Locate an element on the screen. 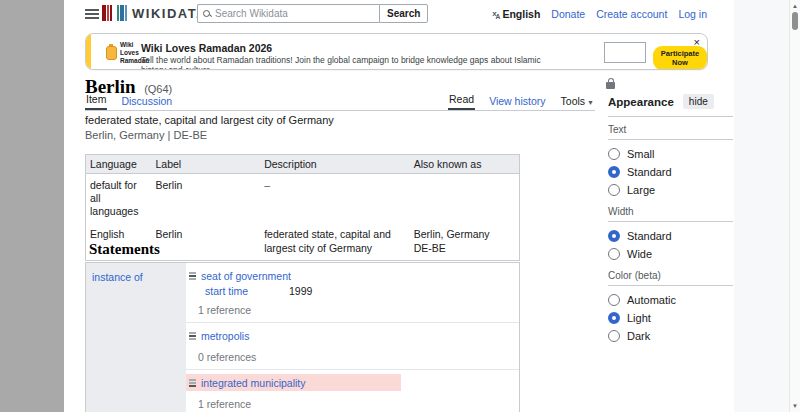 The width and height of the screenshot is (800, 412). statements-heading: Statements is located at coordinates (124, 250).